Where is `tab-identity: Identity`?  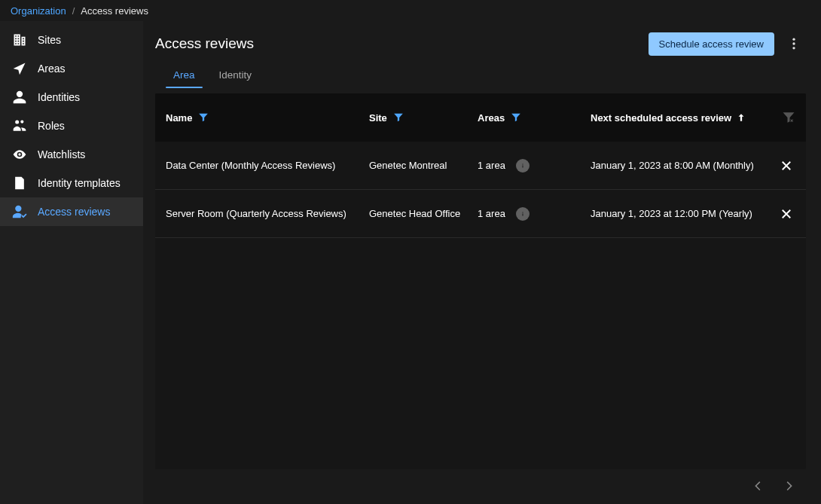 tab-identity: Identity is located at coordinates (236, 75).